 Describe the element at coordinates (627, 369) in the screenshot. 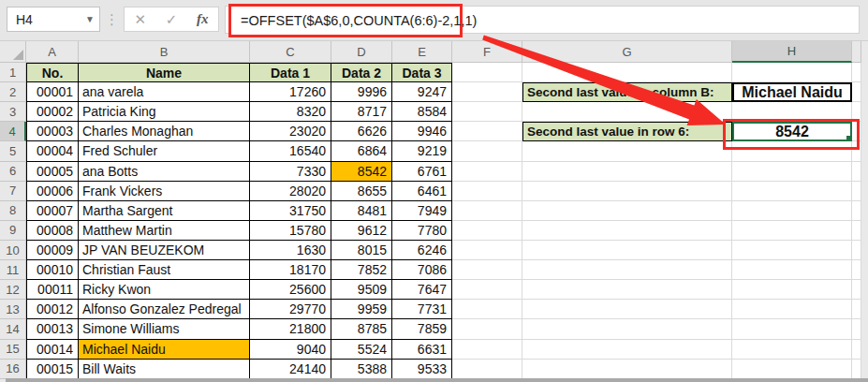

I see `cell-G16` at that location.